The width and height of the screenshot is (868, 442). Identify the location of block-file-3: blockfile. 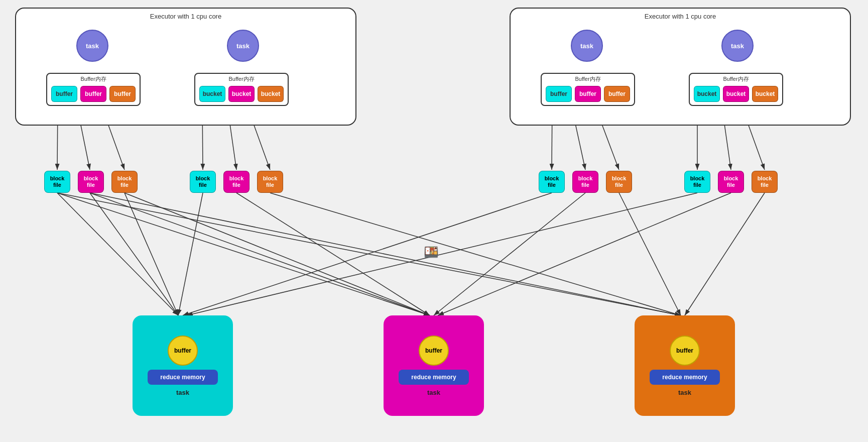
(125, 182).